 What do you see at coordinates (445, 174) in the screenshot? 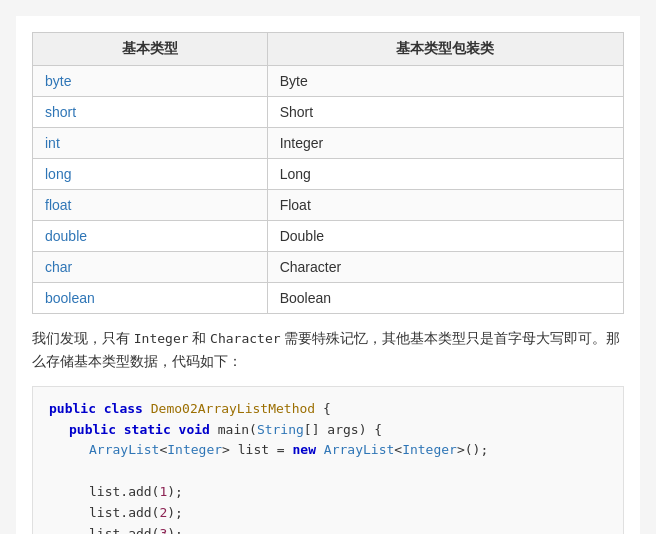
I see `wrapper-type-cell: Long` at bounding box center [445, 174].